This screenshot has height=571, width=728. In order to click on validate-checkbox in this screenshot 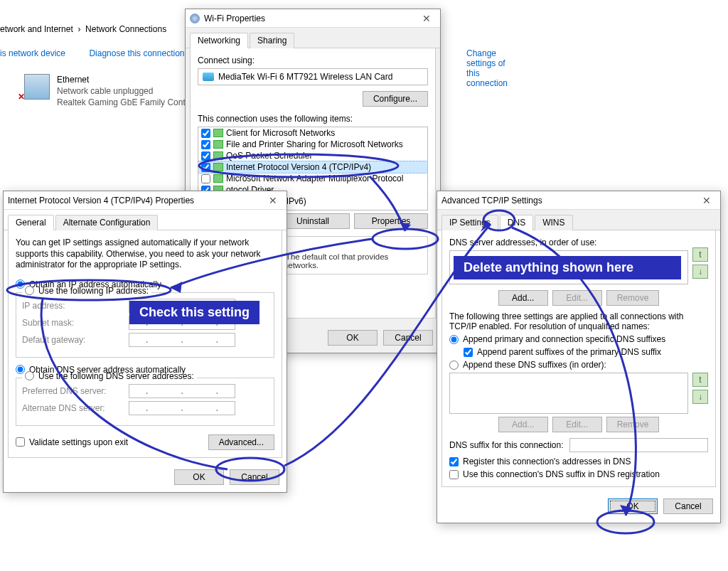, I will do `click(20, 442)`.